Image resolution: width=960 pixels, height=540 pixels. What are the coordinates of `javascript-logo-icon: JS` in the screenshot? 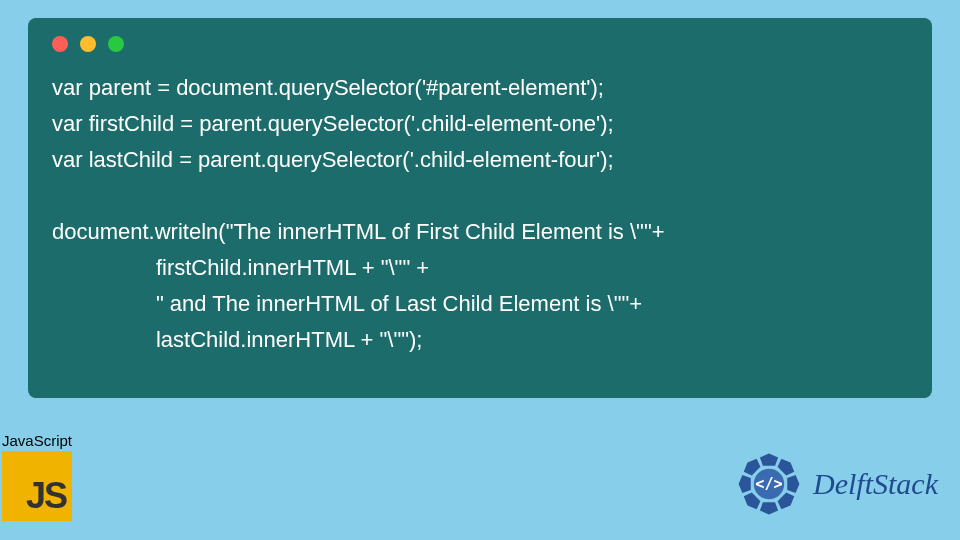 It's located at (37, 486).